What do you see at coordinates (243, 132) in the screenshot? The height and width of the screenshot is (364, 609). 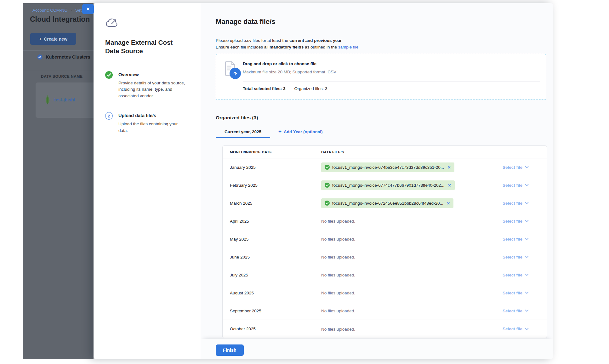 I see `tab-current-year: Current year, 2025` at bounding box center [243, 132].